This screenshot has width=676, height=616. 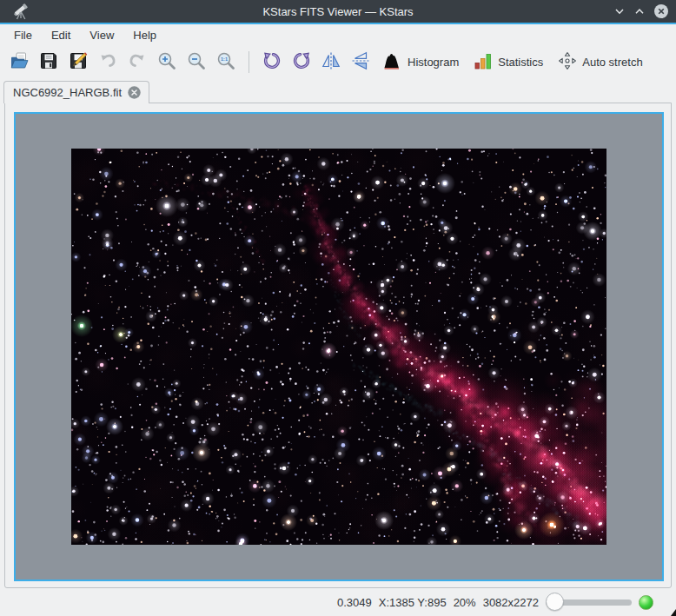 What do you see at coordinates (640, 11) in the screenshot?
I see `maximize-button` at bounding box center [640, 11].